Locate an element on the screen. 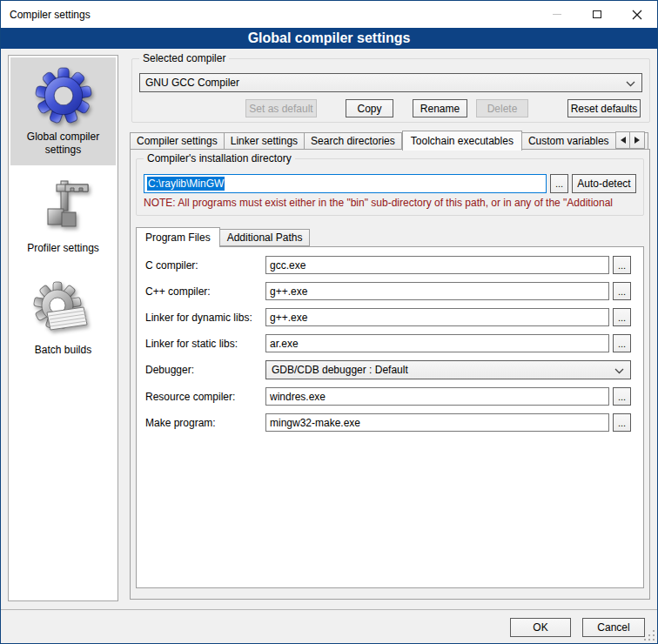  close-button is located at coordinates (637, 14).